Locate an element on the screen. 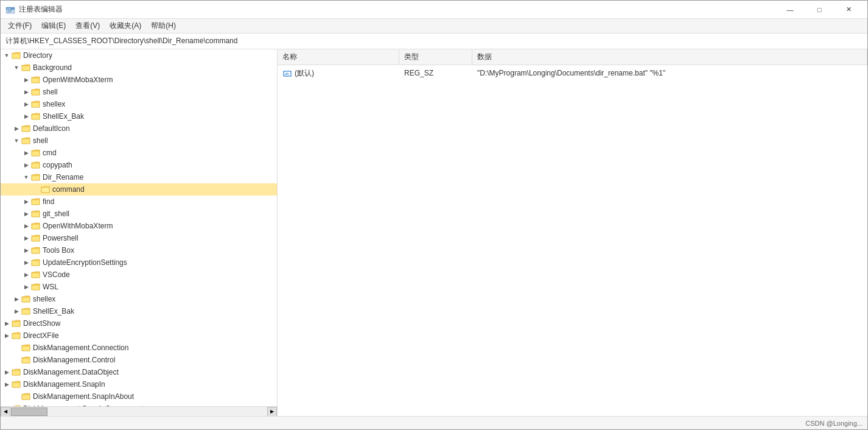 The width and height of the screenshot is (868, 430). expander-shellex1: ▶ is located at coordinates (26, 104).